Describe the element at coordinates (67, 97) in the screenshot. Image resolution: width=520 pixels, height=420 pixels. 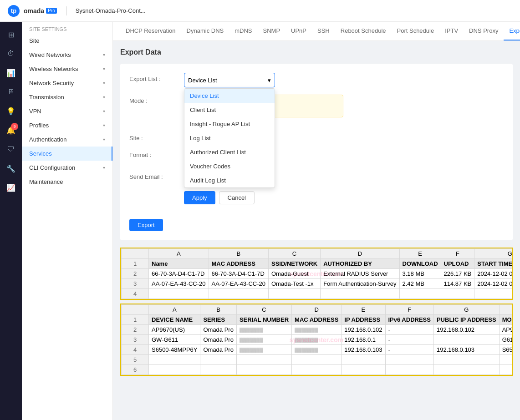
I see `sidebar-item-transmission: Transmission ▾` at that location.